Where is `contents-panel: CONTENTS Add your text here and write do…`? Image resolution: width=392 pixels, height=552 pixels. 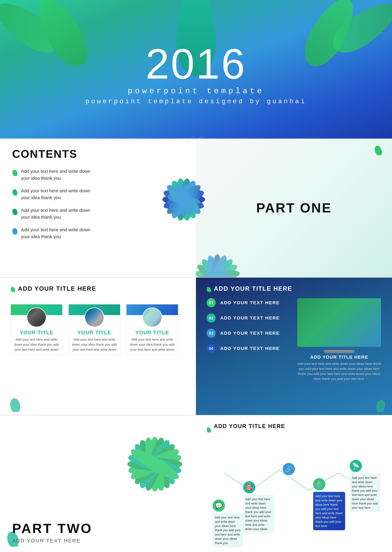
contents-panel: CONTENTS Add your text here and write do… is located at coordinates (98, 208).